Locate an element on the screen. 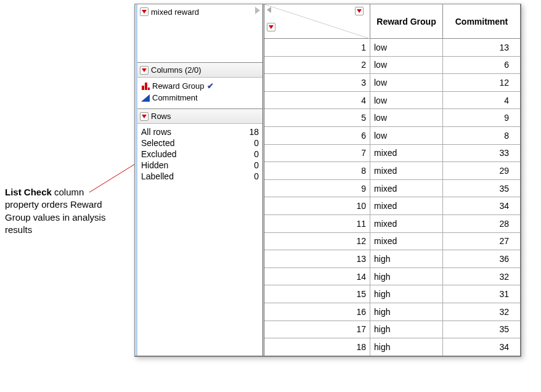  columns-panel-header: Columns (2/0) is located at coordinates (200, 70).